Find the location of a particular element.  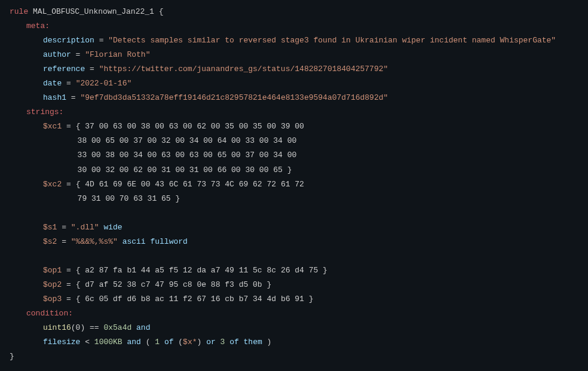

hex-bytes: { 4D 61 69 6E 00 43 6C 61 73 73 4C 69 62… is located at coordinates (190, 184).